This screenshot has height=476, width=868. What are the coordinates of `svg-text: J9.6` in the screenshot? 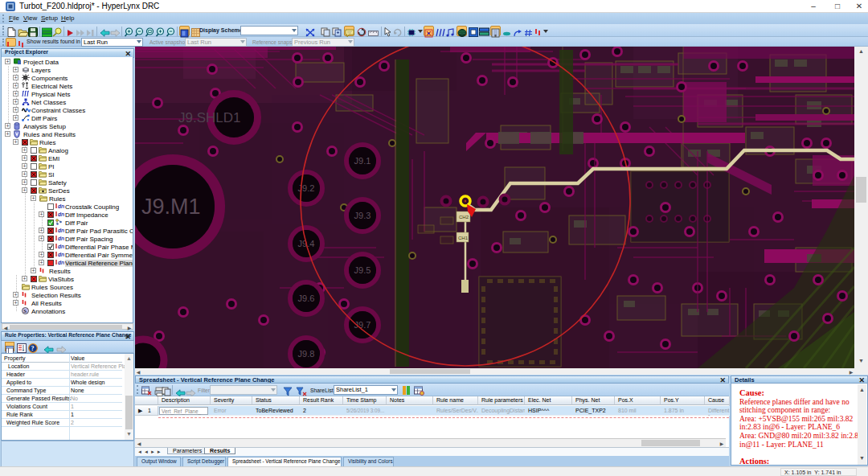 It's located at (307, 298).